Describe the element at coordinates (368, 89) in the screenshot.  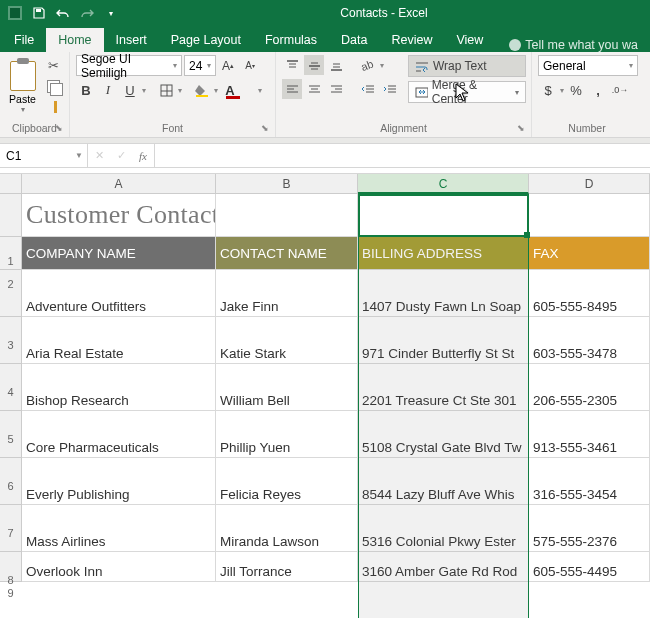
I see `decrease-indent-icon` at that location.